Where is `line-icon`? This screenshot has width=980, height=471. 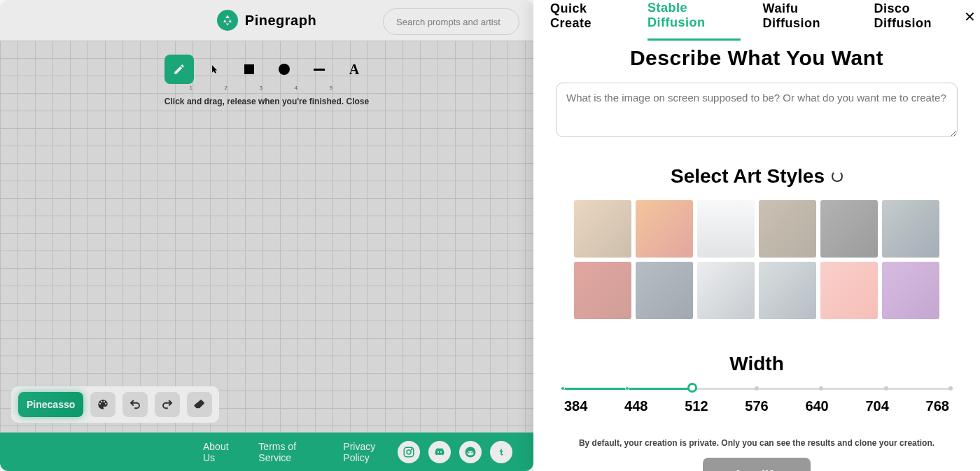 line-icon is located at coordinates (319, 70).